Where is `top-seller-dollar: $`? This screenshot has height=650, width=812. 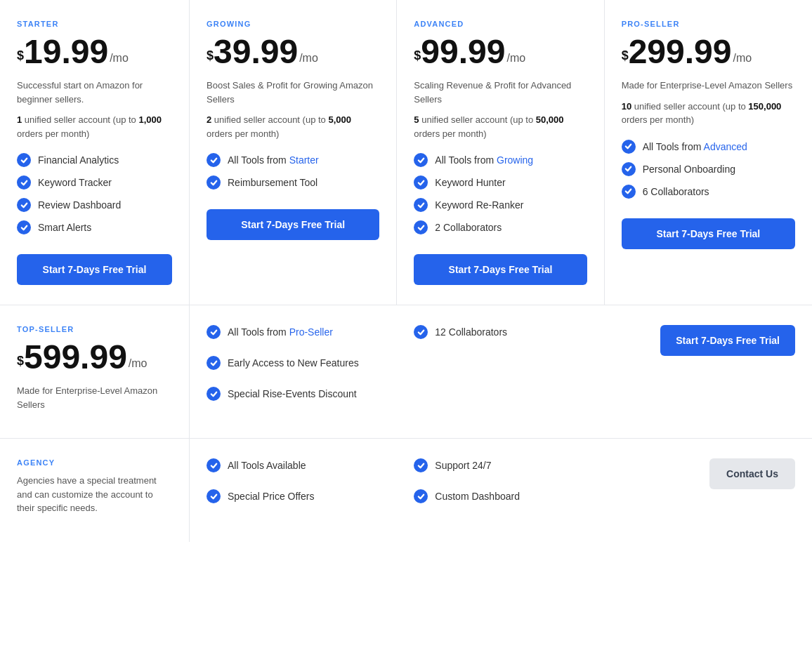
top-seller-dollar: $ is located at coordinates (20, 361).